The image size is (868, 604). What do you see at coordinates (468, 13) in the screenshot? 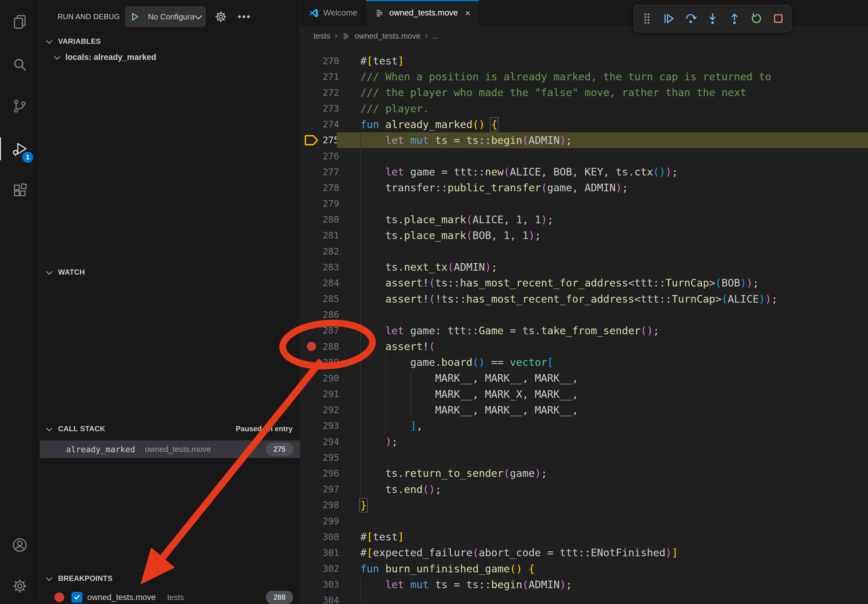
I see `close-tab-icon: ×` at bounding box center [468, 13].